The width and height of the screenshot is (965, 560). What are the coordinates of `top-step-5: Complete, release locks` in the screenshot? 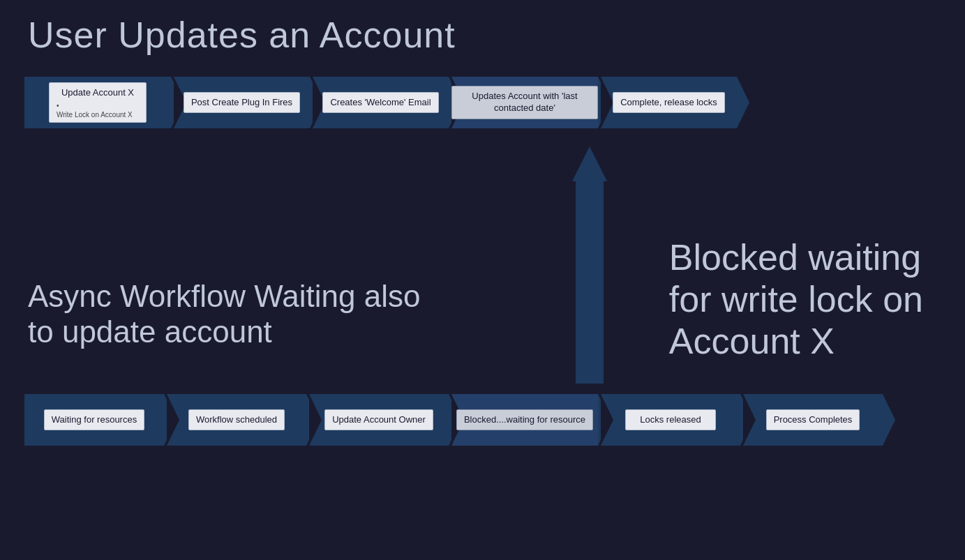 It's located at (668, 103).